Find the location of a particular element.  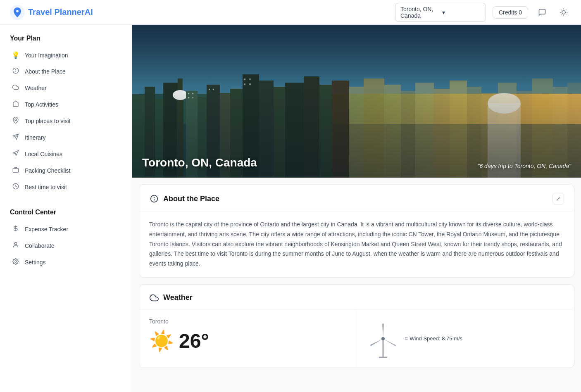

weather-card-icon is located at coordinates (154, 298).